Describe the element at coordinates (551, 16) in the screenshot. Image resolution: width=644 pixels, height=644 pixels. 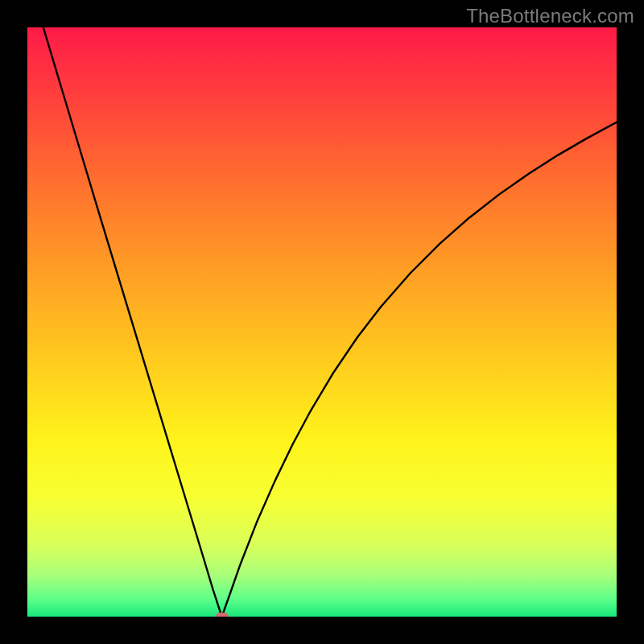
I see `watermark-text: TheBottleneck.com` at that location.